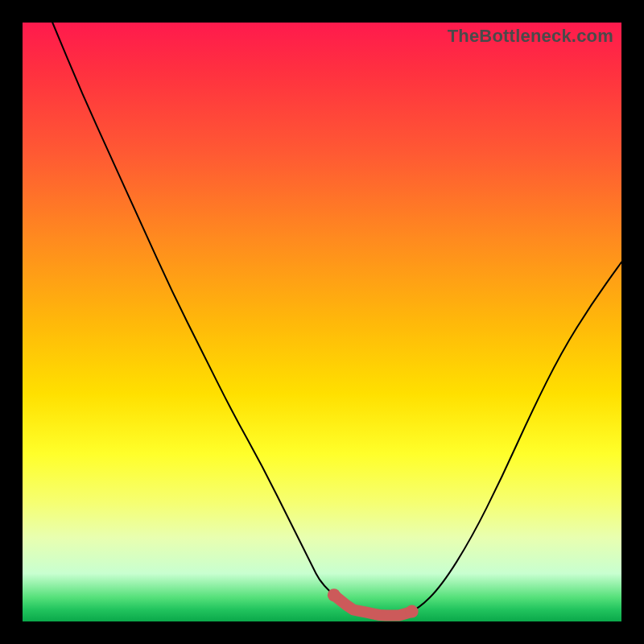 This screenshot has height=644, width=644. What do you see at coordinates (412, 612) in the screenshot?
I see `optimal-range-end-dot` at bounding box center [412, 612].